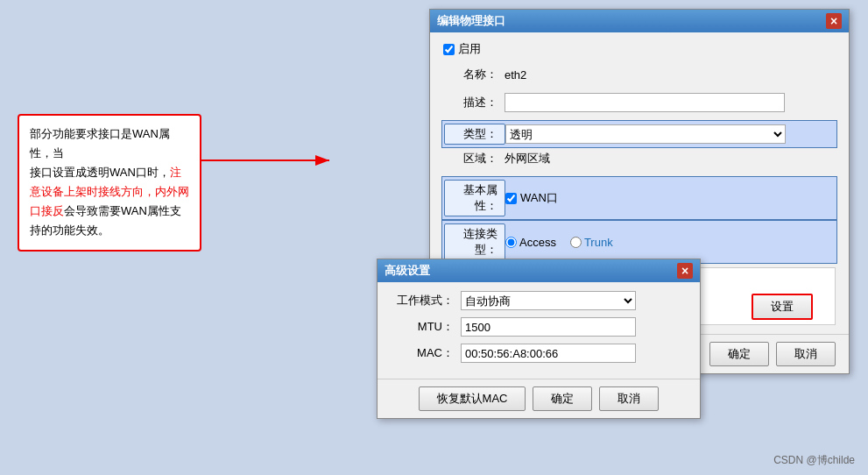 Image resolution: width=868 pixels, height=475 pixels. I want to click on basic-attr-label: 基本属性：, so click(475, 198).